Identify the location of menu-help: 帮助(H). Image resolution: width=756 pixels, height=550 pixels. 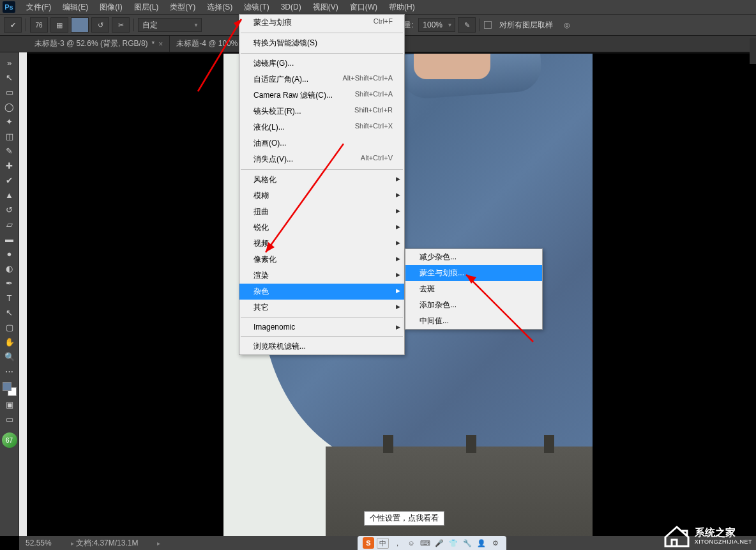
(402, 7).